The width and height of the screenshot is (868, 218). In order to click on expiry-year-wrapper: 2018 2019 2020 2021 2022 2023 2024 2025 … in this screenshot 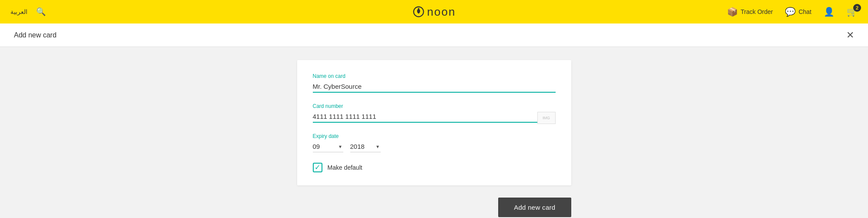, I will do `click(365, 147)`.